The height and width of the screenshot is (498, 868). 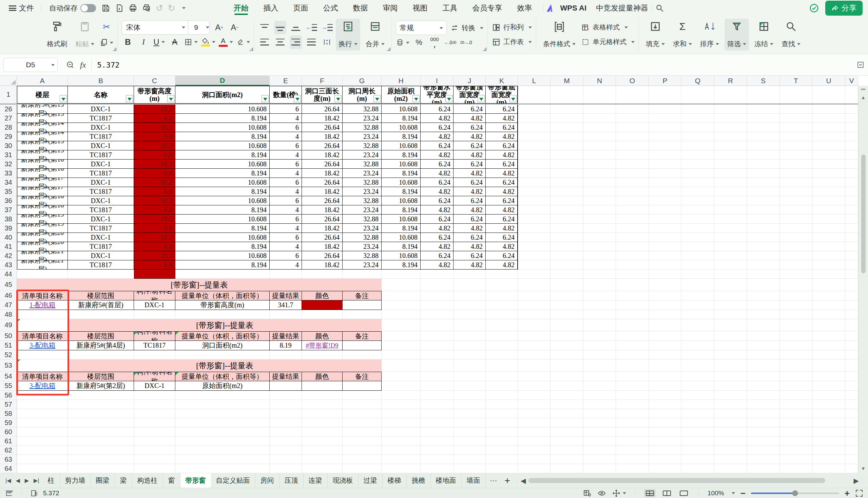 What do you see at coordinates (154, 118) in the screenshot?
I see `cell-C27: 6.8` at bounding box center [154, 118].